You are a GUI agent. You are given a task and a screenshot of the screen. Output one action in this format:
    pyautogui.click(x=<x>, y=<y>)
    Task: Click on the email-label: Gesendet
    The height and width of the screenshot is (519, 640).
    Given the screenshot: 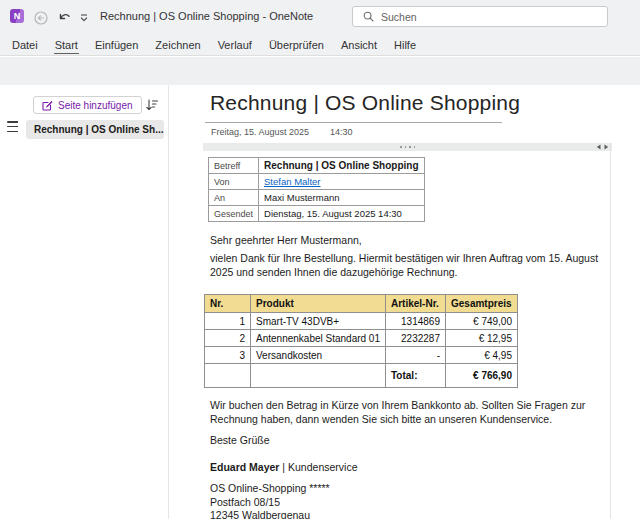 What is the action you would take?
    pyautogui.click(x=234, y=214)
    